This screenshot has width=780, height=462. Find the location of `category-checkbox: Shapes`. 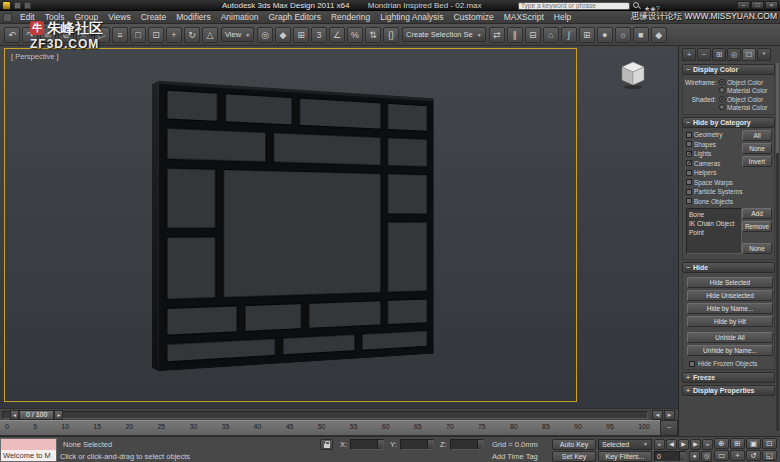

category-checkbox: Shapes is located at coordinates (714, 145).